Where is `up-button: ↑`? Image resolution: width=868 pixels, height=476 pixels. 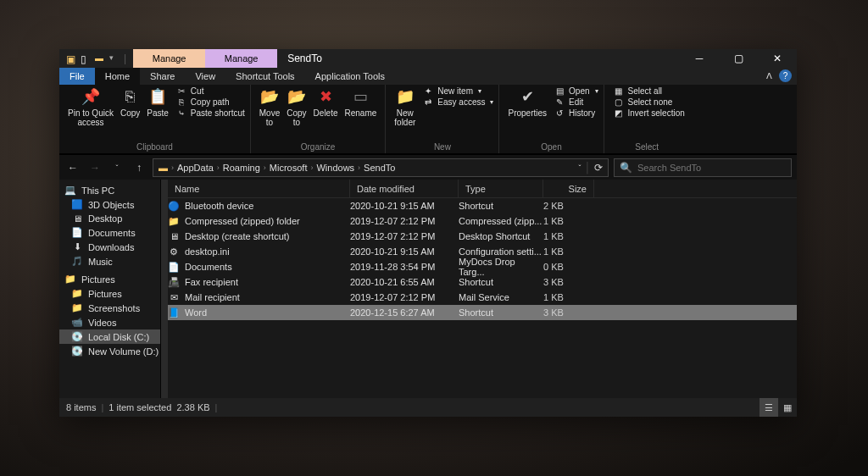
up-button: ↑ is located at coordinates (139, 168).